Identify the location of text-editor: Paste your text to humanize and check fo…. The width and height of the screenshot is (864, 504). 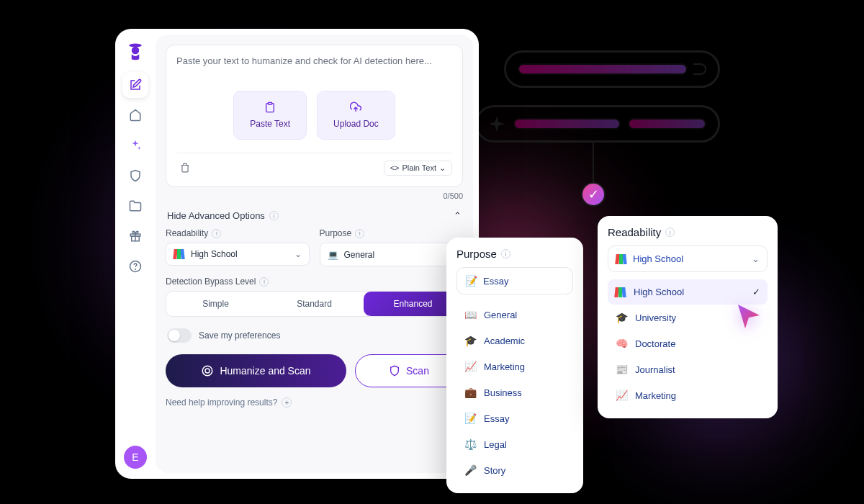
(314, 116).